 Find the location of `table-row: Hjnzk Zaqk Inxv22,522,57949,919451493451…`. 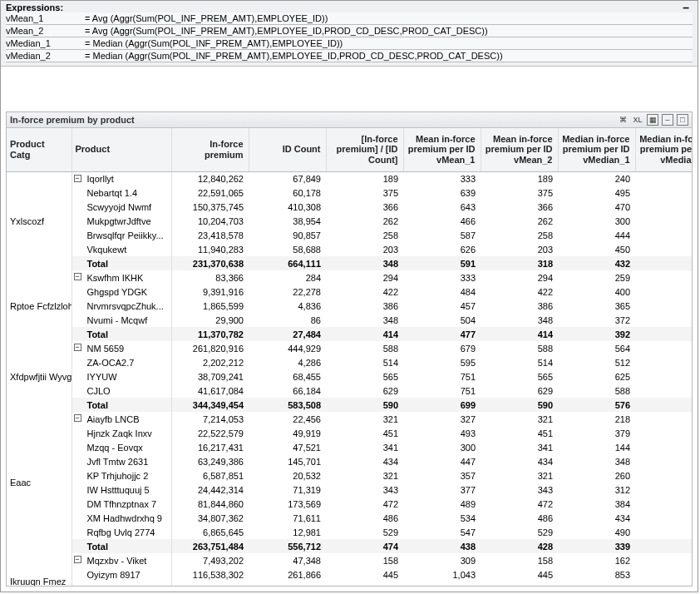

table-row: Hjnzk Zaqk Inxv22,522,57949,919451493451… is located at coordinates (349, 433).